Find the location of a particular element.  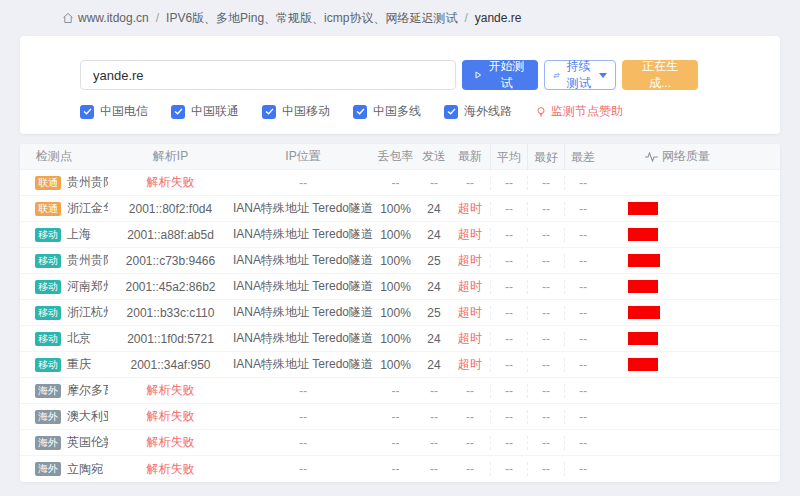

continuous-test-button: 持续测试 is located at coordinates (580, 75).